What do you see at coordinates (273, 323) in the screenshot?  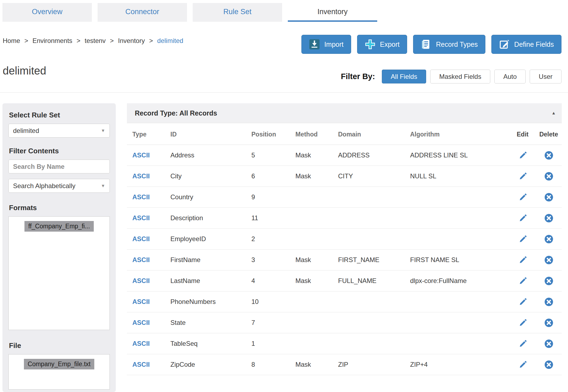 I see `cell-position: 7` at bounding box center [273, 323].